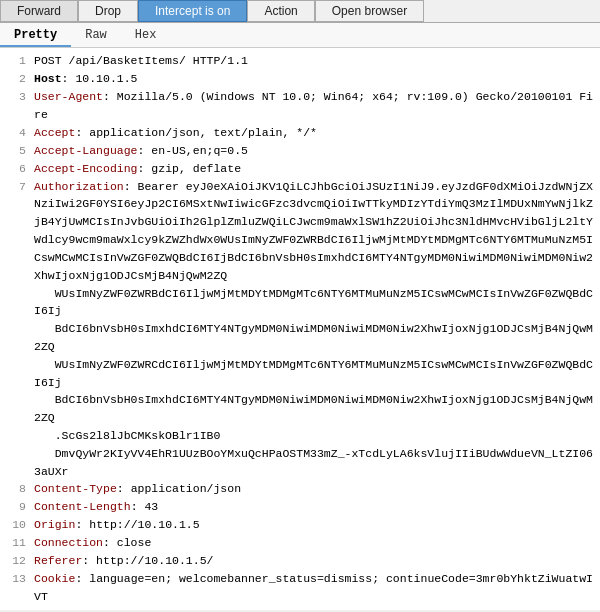 This screenshot has width=600, height=612. I want to click on line-content: Accept: application/json, text/plain, */…, so click(176, 133).